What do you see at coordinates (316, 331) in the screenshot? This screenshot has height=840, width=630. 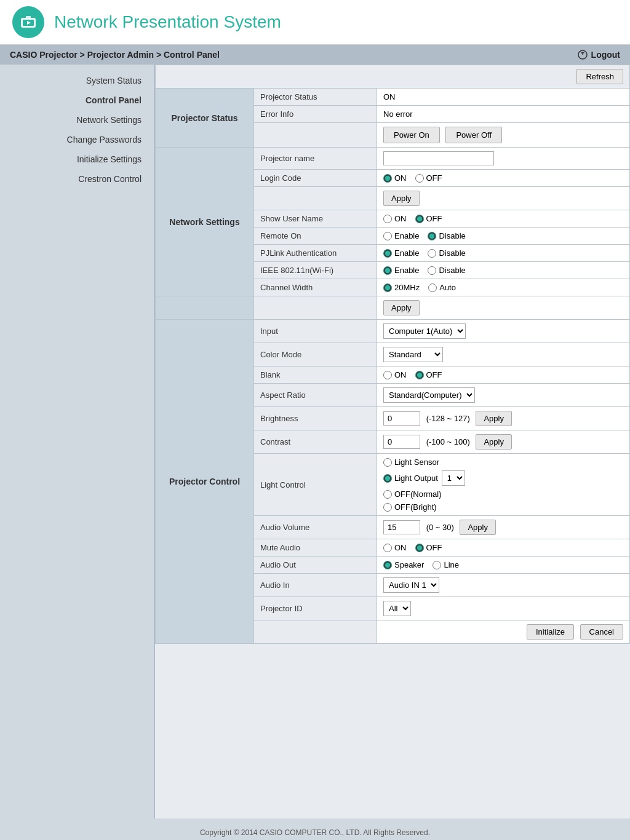 I see `pc-input-label: Input` at bounding box center [316, 331].